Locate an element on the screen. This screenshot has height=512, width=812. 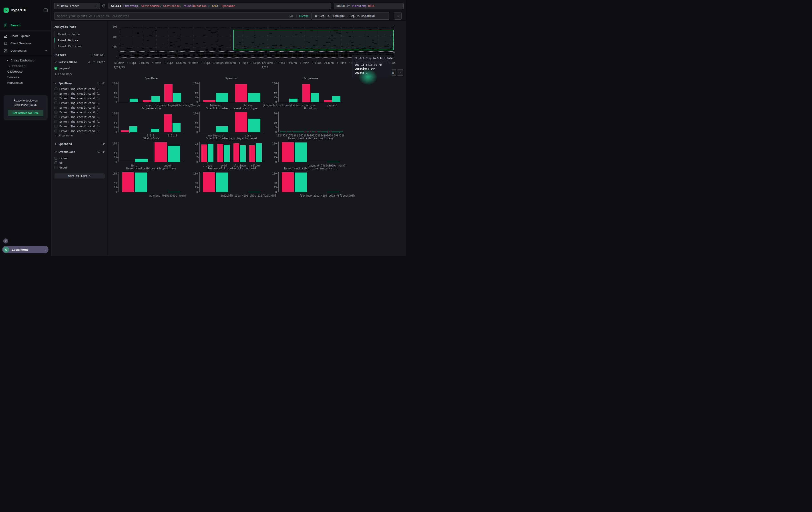
filter-item-payment: ✓payment is located at coordinates (80, 68).